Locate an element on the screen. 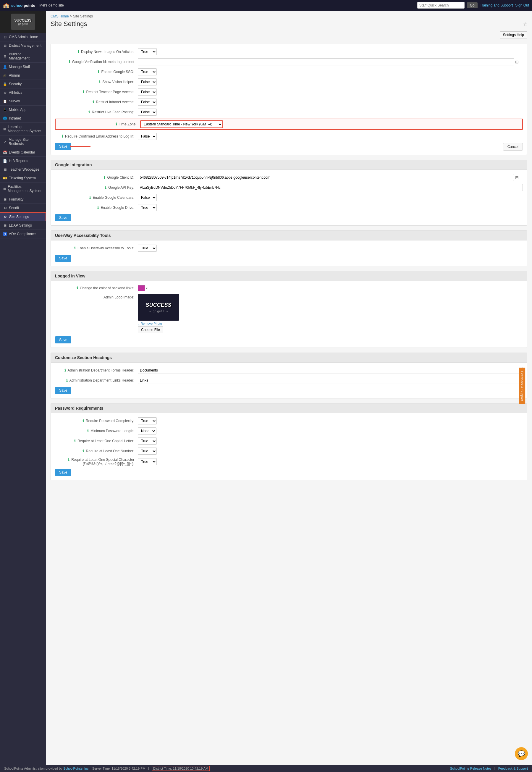 The image size is (532, 772). restrict-intranet-label: ℹ Restrict Intranet Access: is located at coordinates (96, 102).